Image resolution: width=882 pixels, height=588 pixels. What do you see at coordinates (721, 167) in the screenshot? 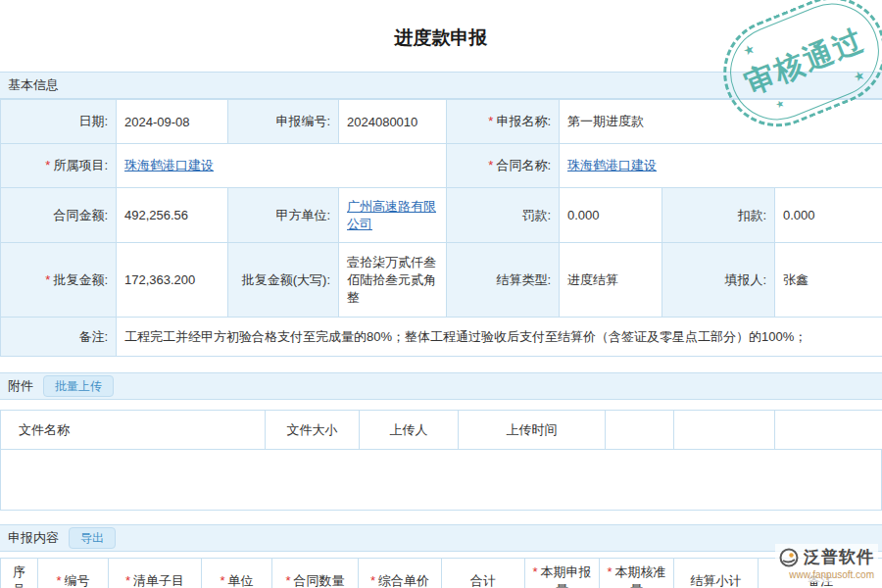
I see `contract-name-value: 珠海鹤港口建设` at bounding box center [721, 167].